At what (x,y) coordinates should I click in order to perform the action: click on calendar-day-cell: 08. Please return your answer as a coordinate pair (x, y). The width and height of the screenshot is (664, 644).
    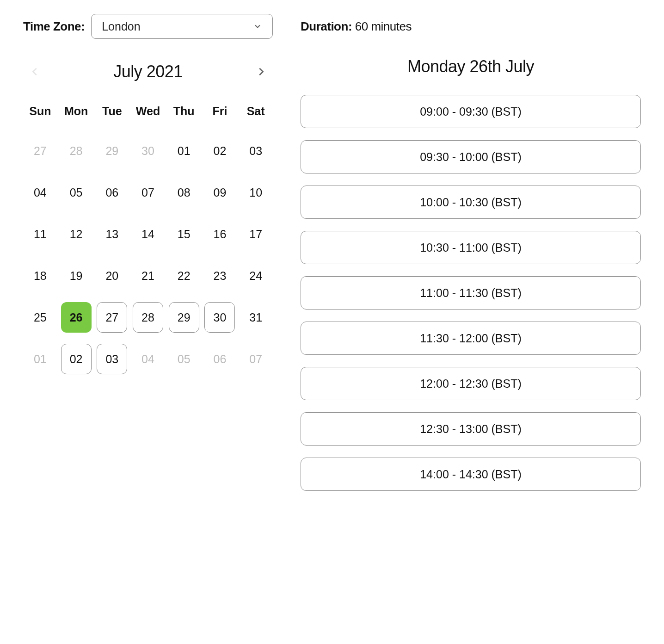
    Looking at the image, I should click on (184, 192).